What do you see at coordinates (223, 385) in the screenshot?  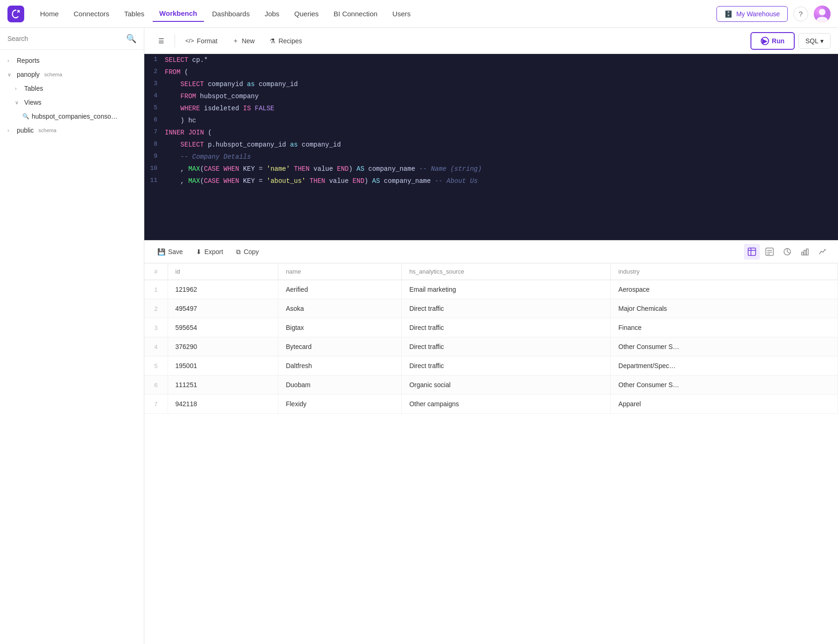 I see `cell-value: 111251` at bounding box center [223, 385].